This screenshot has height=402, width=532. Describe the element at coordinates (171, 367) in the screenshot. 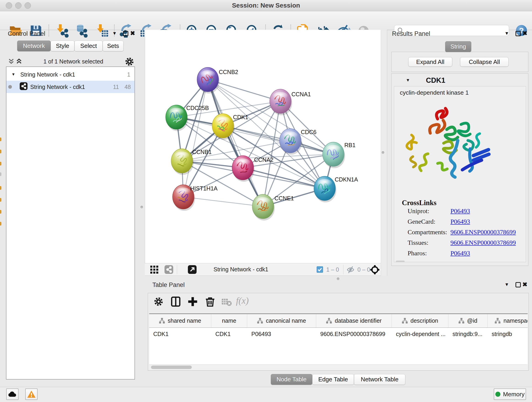

I see `hscrollbar-thumb` at that location.